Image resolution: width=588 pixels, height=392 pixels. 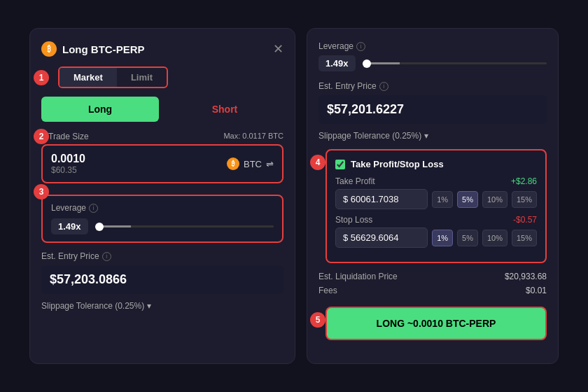 What do you see at coordinates (436, 320) in the screenshot?
I see `step5-container: 5 LONG ~0.0010 BTC-PERP` at bounding box center [436, 320].